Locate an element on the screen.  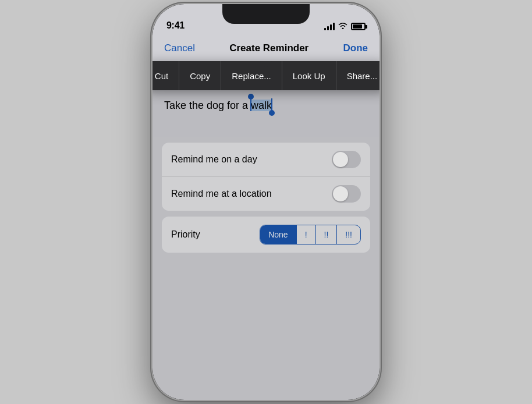
remind-day-label: Remind me on a day is located at coordinates (214, 160).